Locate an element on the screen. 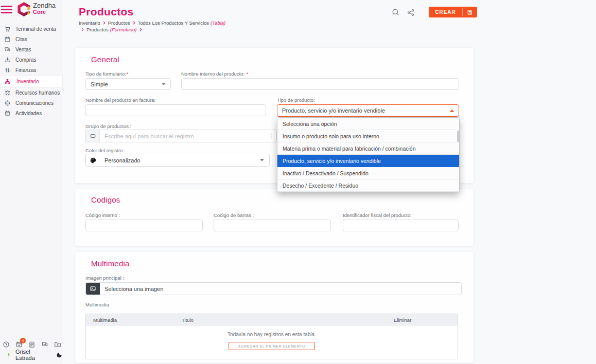 This screenshot has width=596, height=364. sidebar-item-label: Terminal de venta is located at coordinates (36, 29).